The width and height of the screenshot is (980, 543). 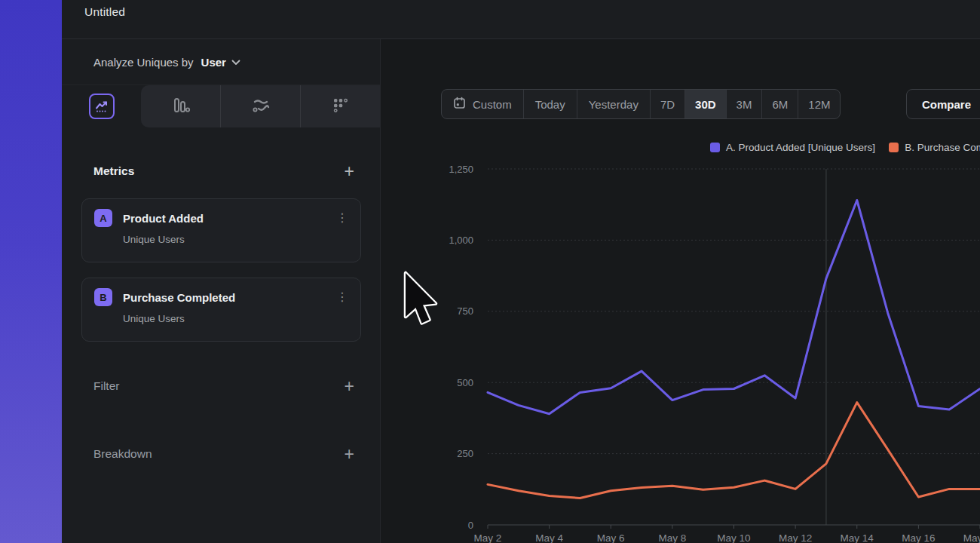 What do you see at coordinates (470, 525) in the screenshot?
I see `svg-text: 0` at bounding box center [470, 525].